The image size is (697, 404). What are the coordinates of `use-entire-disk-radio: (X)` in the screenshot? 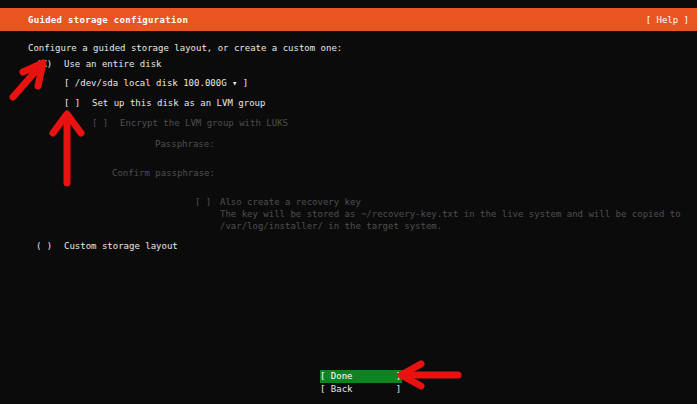 It's located at (44, 64).